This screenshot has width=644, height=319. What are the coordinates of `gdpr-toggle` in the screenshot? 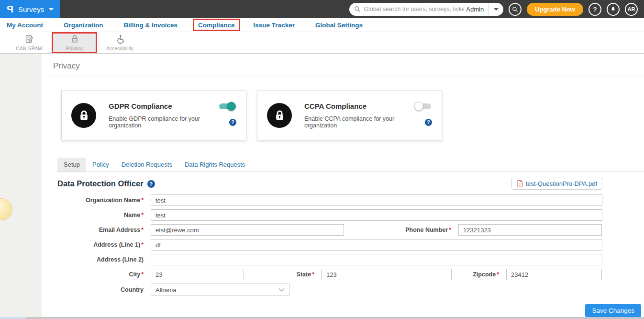 It's located at (227, 106).